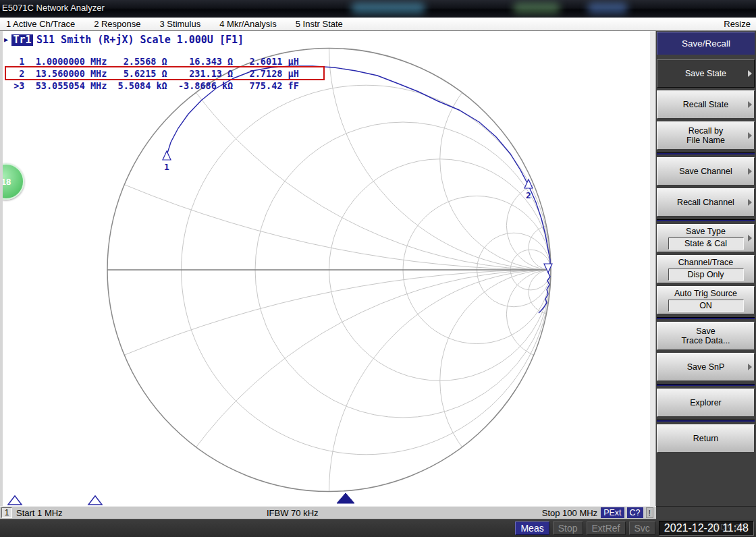  What do you see at coordinates (706, 306) in the screenshot?
I see `softkey-value-on: ON` at bounding box center [706, 306].